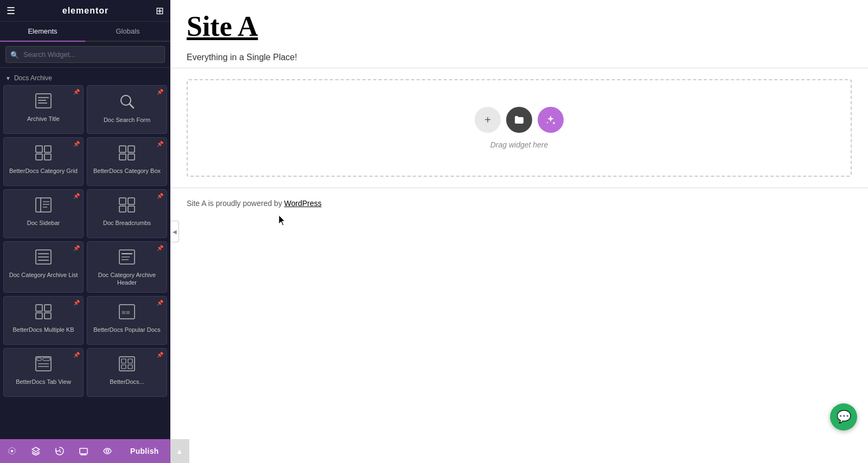 This screenshot has width=868, height=463. What do you see at coordinates (36, 451) in the screenshot?
I see `layers-button` at bounding box center [36, 451].